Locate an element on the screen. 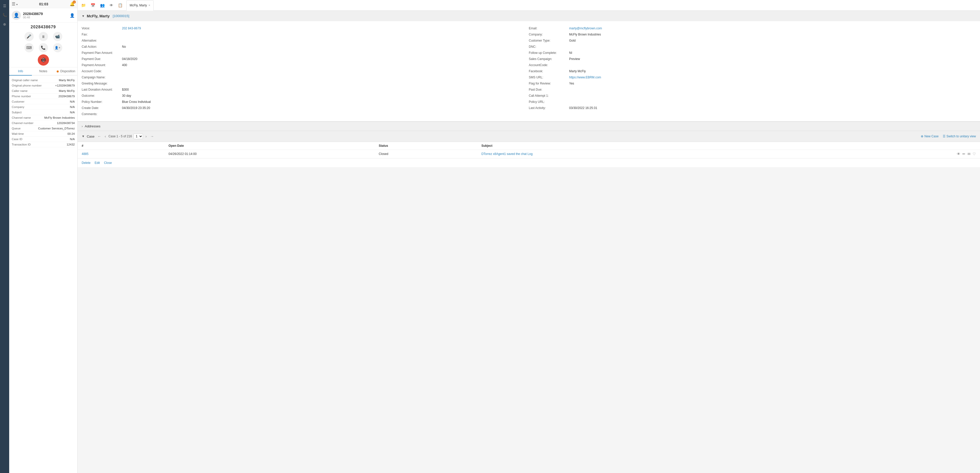 The image size is (980, 473). page-select: 1 2 3 is located at coordinates (138, 136).